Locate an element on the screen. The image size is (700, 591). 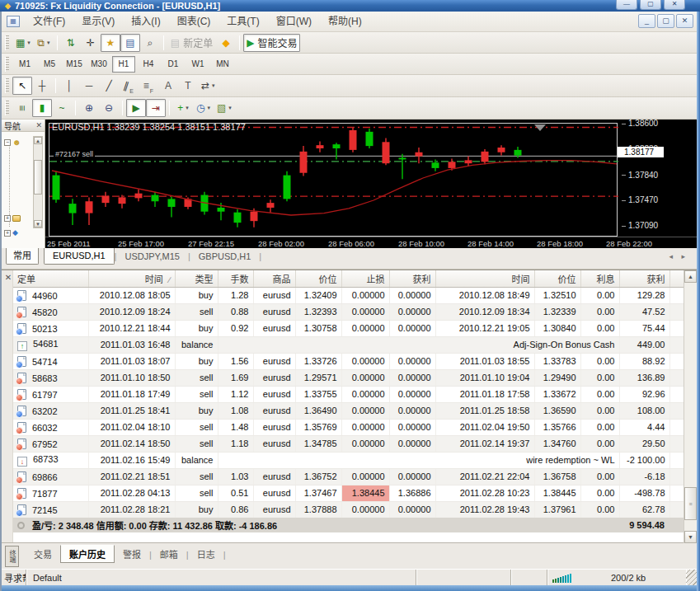
resize-grip is located at coordinates (691, 577).